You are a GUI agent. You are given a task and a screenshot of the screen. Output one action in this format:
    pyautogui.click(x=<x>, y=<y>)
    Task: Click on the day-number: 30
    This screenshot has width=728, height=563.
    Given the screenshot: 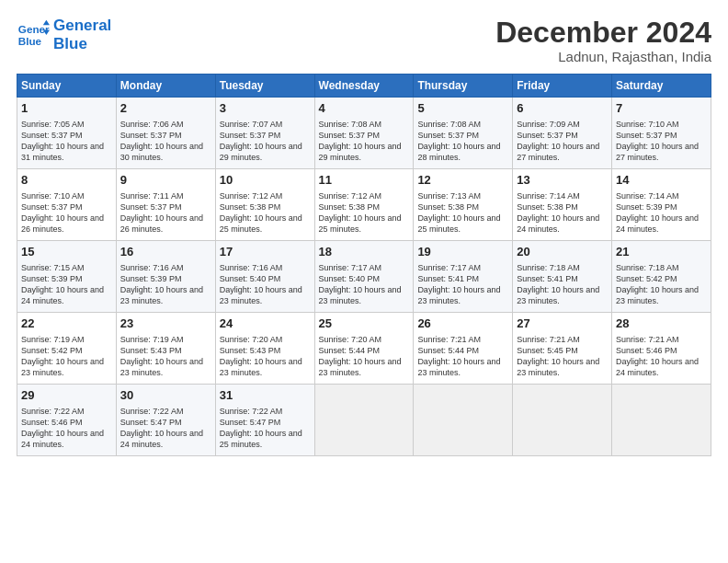 What is the action you would take?
    pyautogui.click(x=165, y=396)
    